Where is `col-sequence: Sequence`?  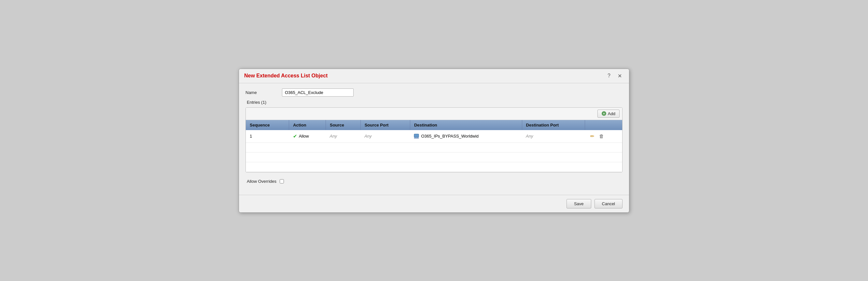 col-sequence: Sequence is located at coordinates (268, 125).